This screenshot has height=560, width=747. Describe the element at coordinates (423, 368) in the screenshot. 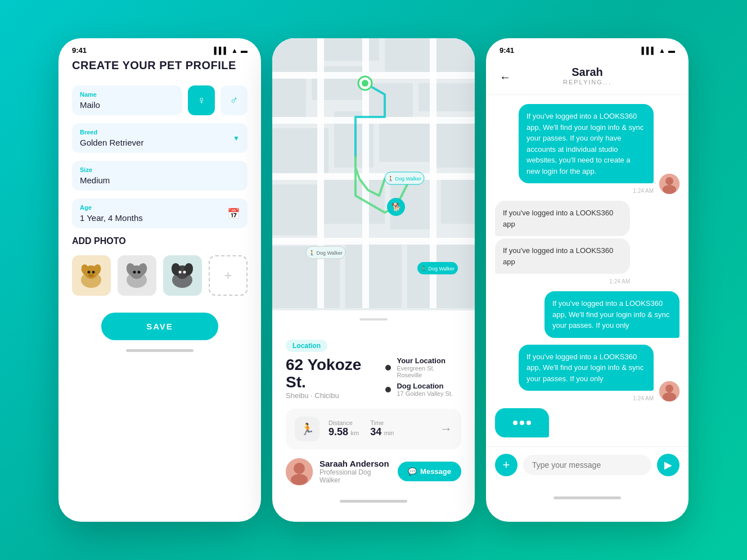

I see `your-location-item: Your Location Evergreen St. Roseville` at that location.